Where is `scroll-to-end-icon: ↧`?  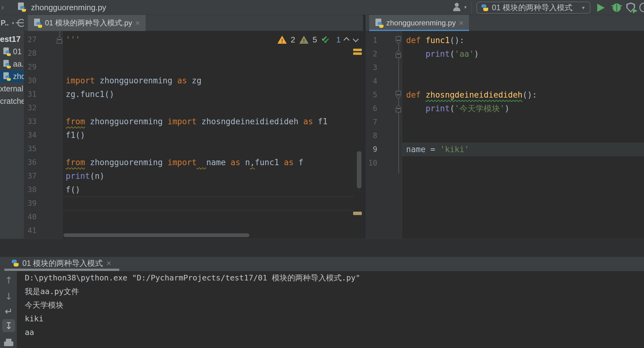
scroll-to-end-icon: ↧ is located at coordinates (9, 326).